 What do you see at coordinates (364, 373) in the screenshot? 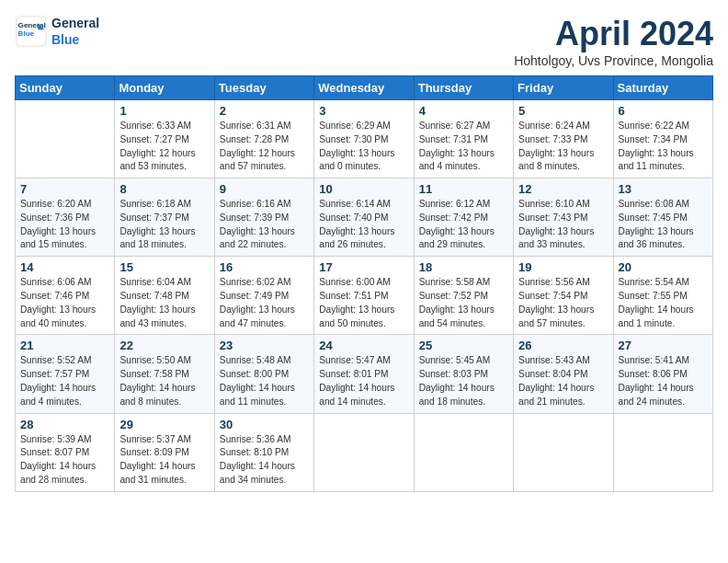
I see `calendar-cell: 24Sunrise: 5:47 AM Sunset: 8:01 PM Dayli…` at bounding box center [364, 373].